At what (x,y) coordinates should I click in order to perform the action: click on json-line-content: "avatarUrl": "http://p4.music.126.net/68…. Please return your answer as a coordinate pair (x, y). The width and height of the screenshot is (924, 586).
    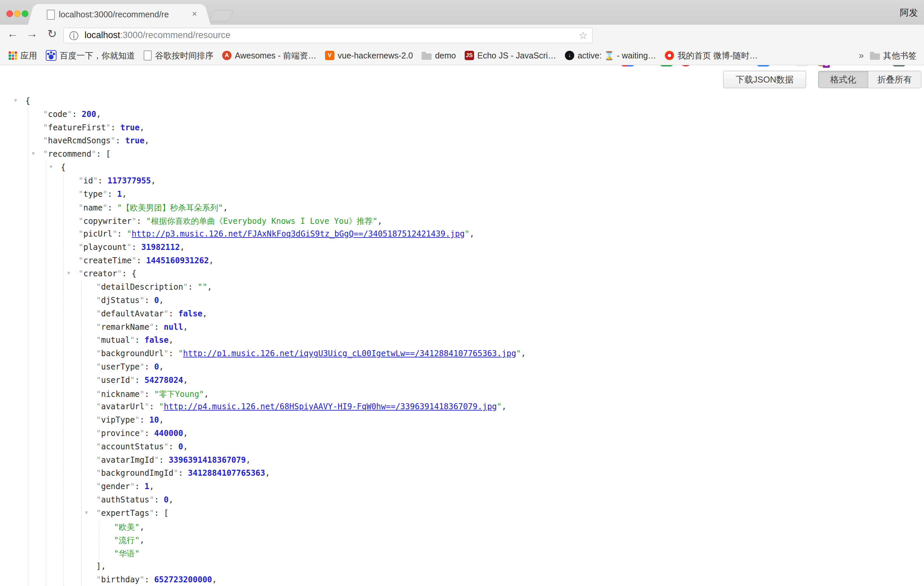
    Looking at the image, I should click on (302, 407).